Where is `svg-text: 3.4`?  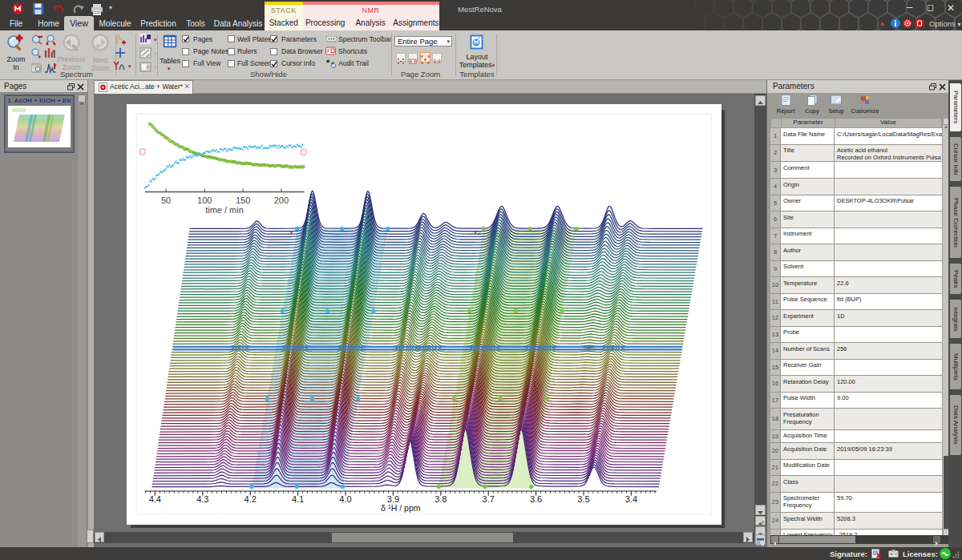 svg-text: 3.4 is located at coordinates (632, 499).